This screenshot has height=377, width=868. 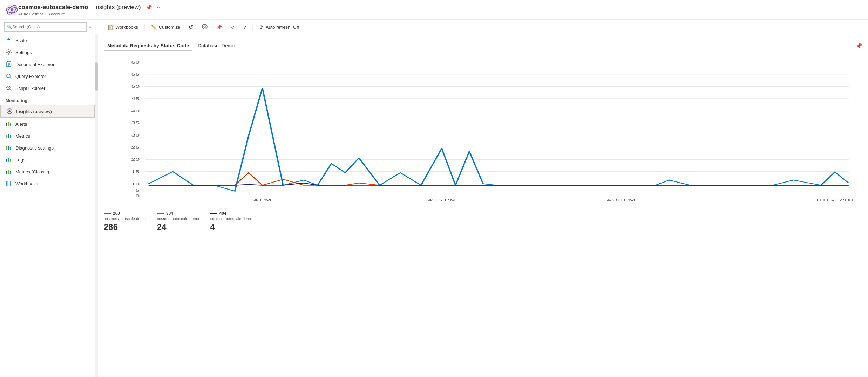 What do you see at coordinates (231, 219) in the screenshot?
I see `legend-series-404: cosmos-autoscale-demo` at bounding box center [231, 219].